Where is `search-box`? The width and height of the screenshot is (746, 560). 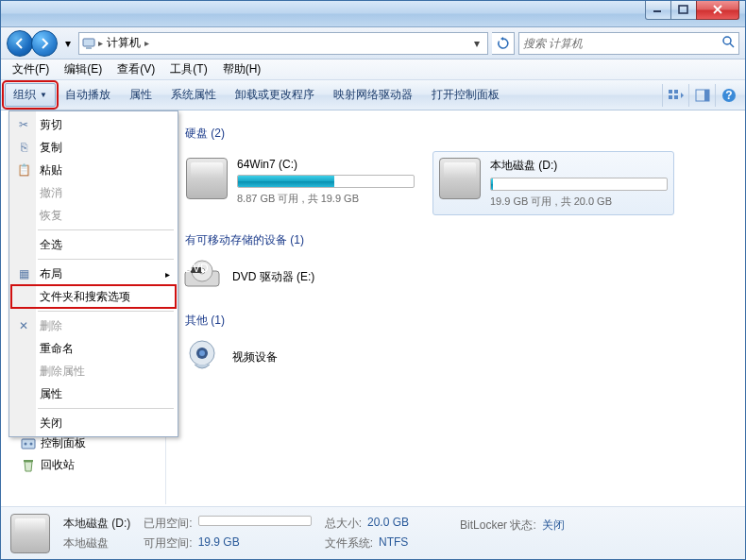 search-box is located at coordinates (629, 43).